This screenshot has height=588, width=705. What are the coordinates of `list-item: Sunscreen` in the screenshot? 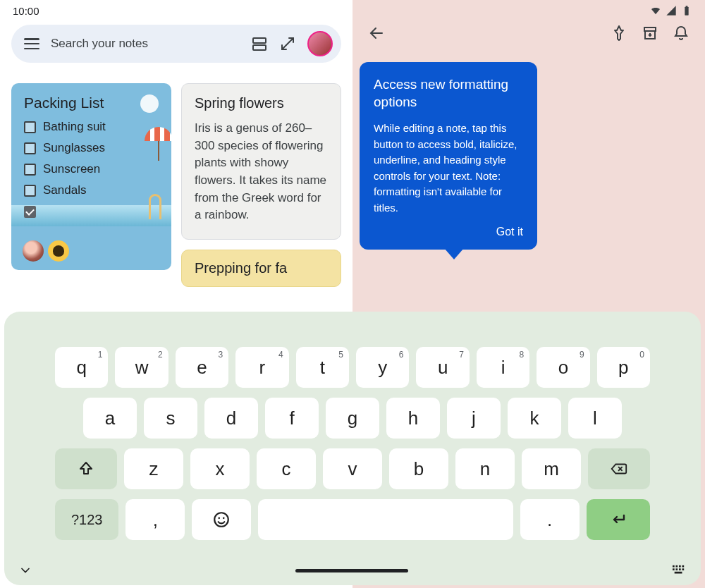 It's located at (92, 169).